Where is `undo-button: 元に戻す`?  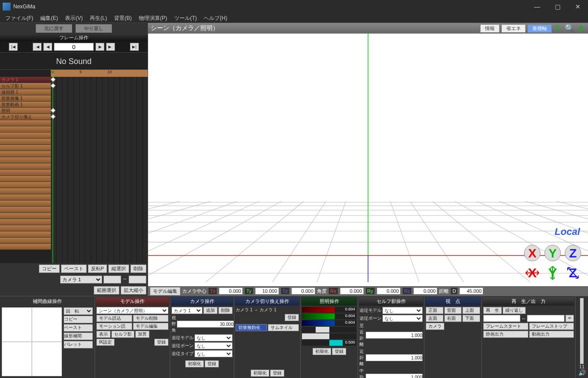
undo-button: 元に戻す is located at coordinates (54, 28).